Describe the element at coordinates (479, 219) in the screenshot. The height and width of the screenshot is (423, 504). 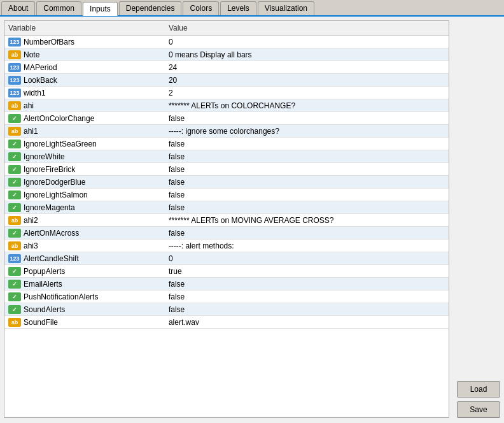
I see `side-buttons-panel: Load Save` at that location.